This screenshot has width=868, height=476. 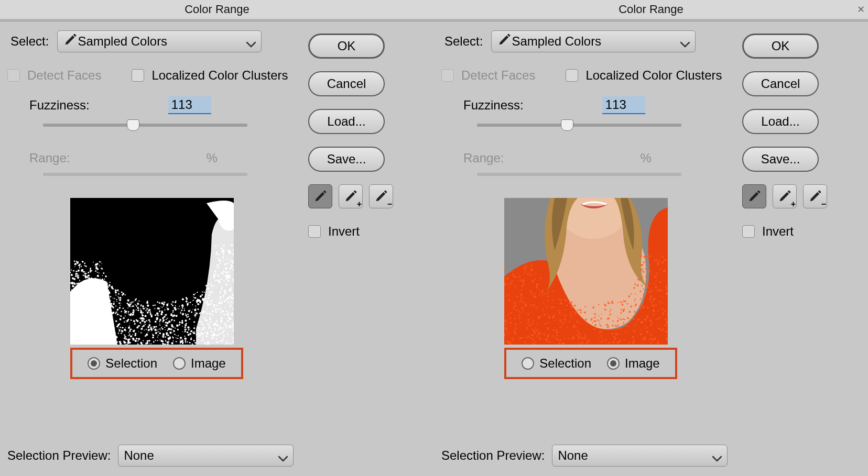 What do you see at coordinates (651, 9) in the screenshot?
I see `titlebar: Color Range✕` at bounding box center [651, 9].